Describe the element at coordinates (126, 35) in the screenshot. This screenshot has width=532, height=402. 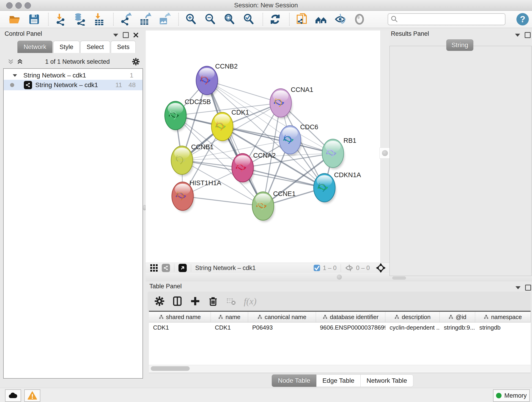
I see `control-panel-float-icon` at that location.